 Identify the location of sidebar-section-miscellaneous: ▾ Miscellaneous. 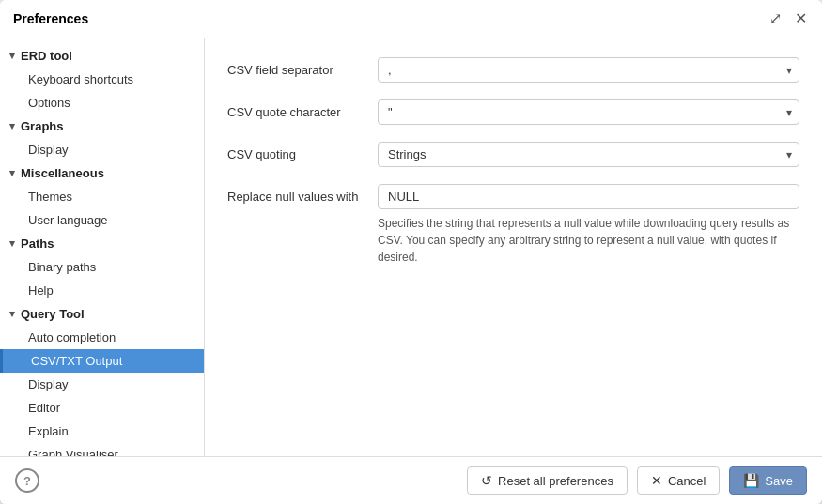
(101, 173).